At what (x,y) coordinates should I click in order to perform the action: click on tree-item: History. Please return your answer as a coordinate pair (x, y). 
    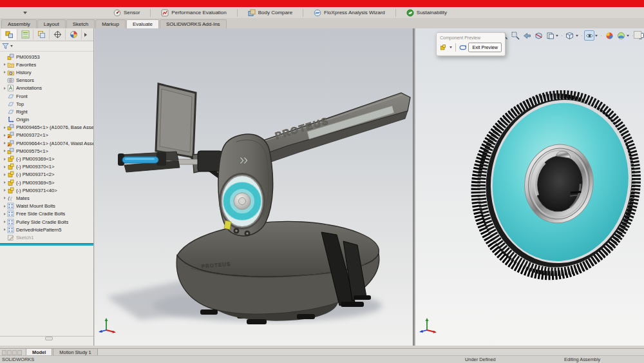
    Looking at the image, I should click on (46, 72).